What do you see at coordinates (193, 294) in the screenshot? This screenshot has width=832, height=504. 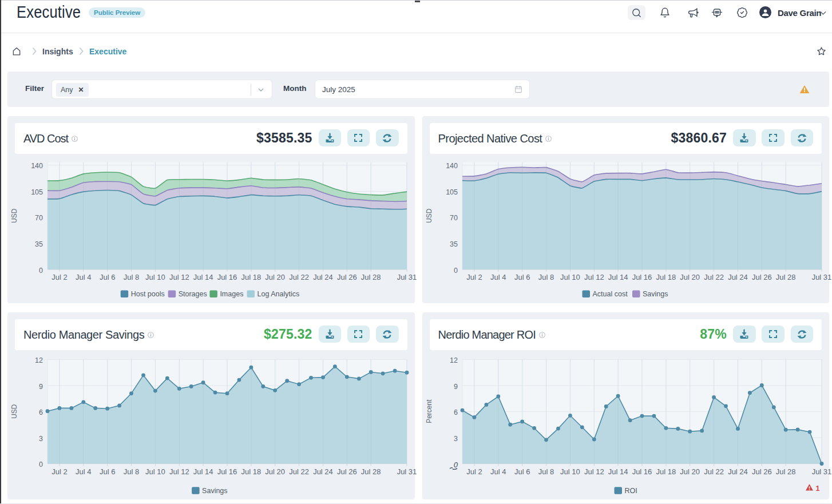 I see `svg-text: Storages` at bounding box center [193, 294].